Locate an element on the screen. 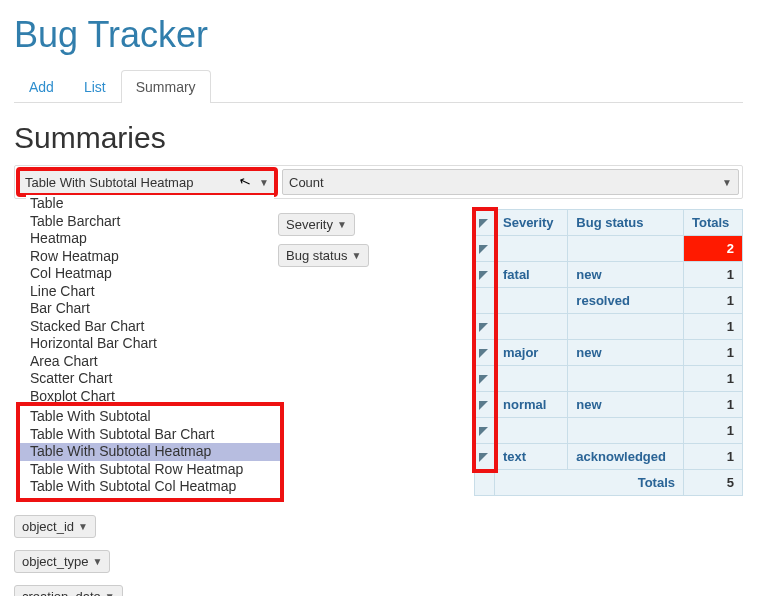 This screenshot has height=596, width=757. renderer-option: Table With Subtotal is located at coordinates (150, 417).